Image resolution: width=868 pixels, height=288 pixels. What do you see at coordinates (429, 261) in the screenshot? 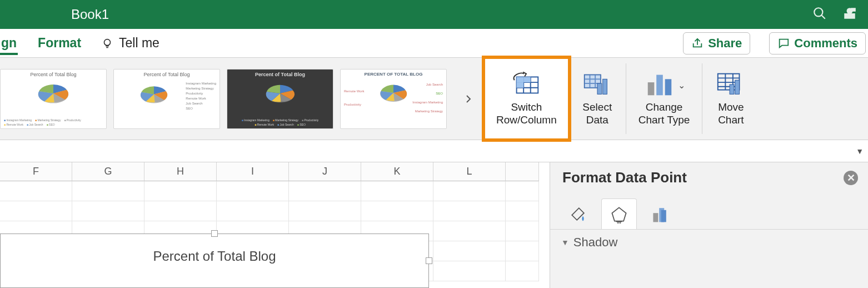
I see `resize-handle-right` at bounding box center [429, 261].